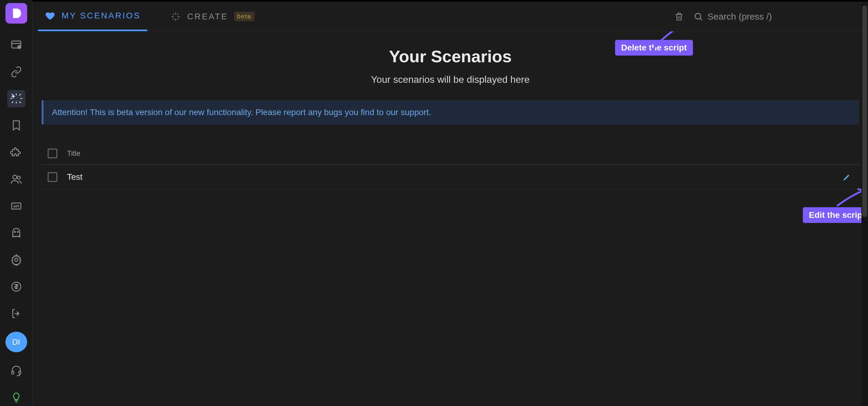 The image size is (868, 406). What do you see at coordinates (16, 233) in the screenshot?
I see `ghost-icon` at bounding box center [16, 233].